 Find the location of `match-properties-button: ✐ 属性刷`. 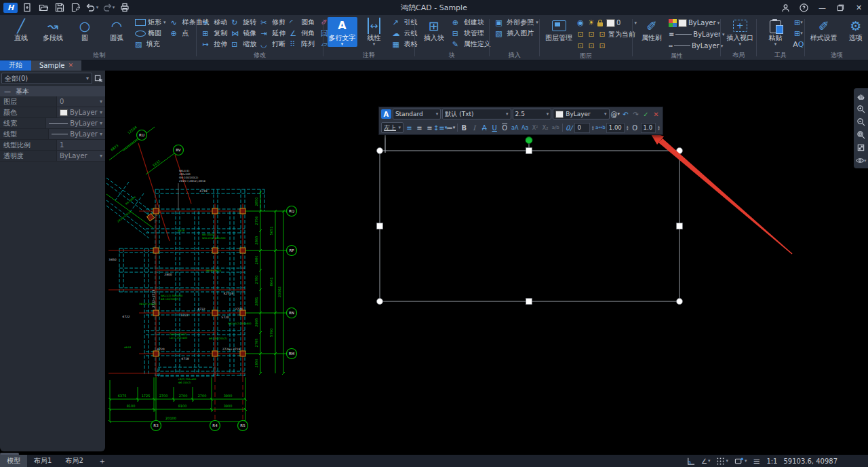

match-properties-button: ✐ 属性刷 is located at coordinates (652, 30).